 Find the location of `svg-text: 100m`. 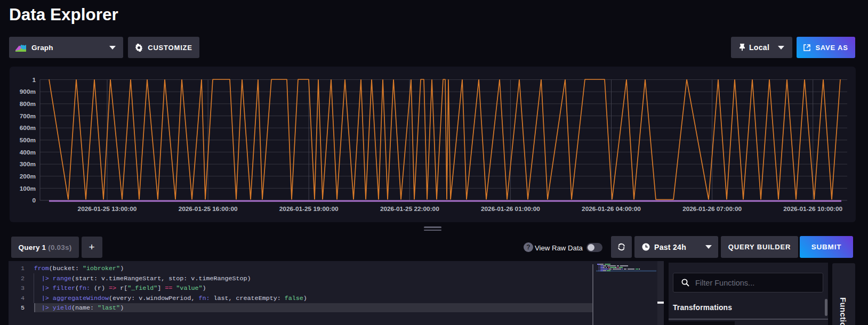

svg-text: 100m is located at coordinates (28, 189).